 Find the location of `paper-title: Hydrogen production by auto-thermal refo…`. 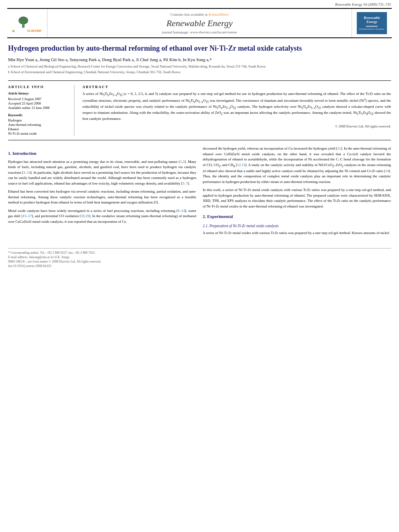

paper-title: Hydrogen production by auto-thermal refo… is located at coordinates (200, 48).